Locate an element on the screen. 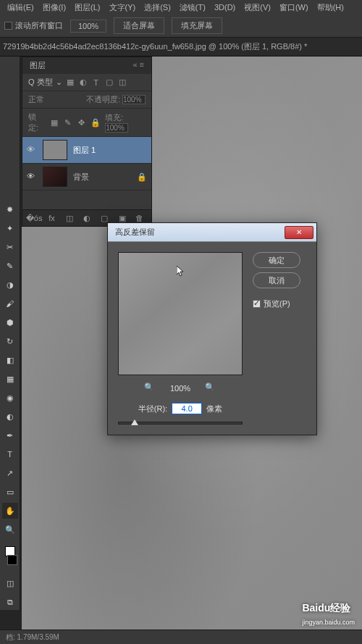 The image size is (362, 644). filter-shape-icon: ▢ is located at coordinates (109, 83).